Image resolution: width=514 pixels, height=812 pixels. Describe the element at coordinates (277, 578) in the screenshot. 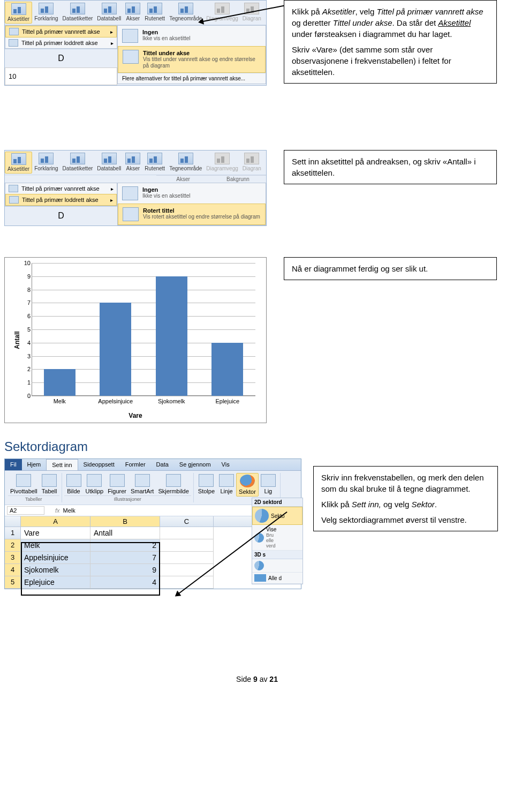

I see `all-chart-types: Alle d` at that location.